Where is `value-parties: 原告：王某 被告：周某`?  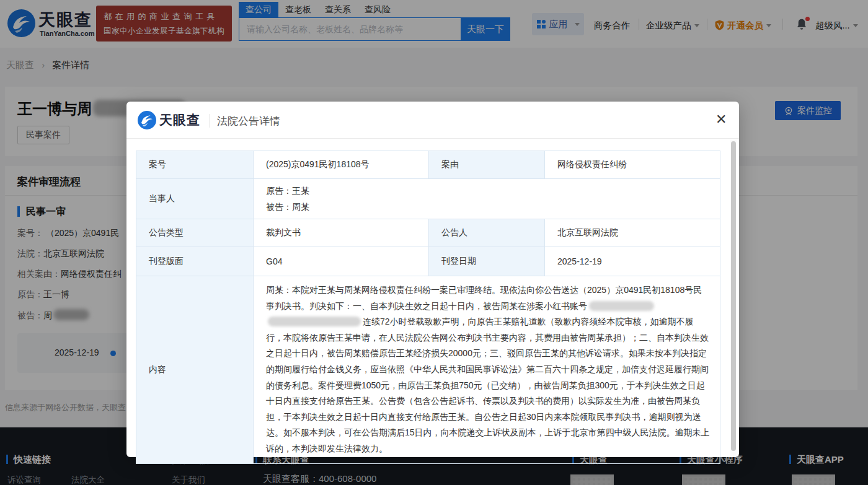 value-parties: 原告：王某 被告：周某 is located at coordinates (487, 199).